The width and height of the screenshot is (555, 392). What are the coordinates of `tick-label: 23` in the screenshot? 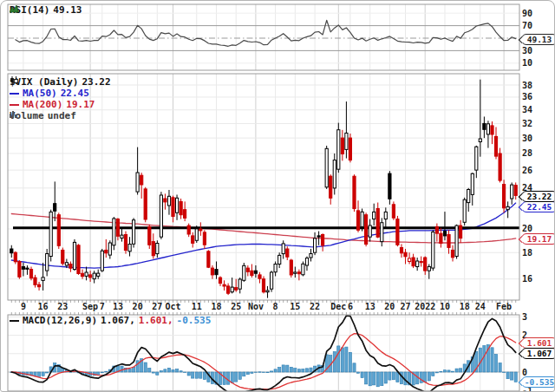 It's located at (62, 307).